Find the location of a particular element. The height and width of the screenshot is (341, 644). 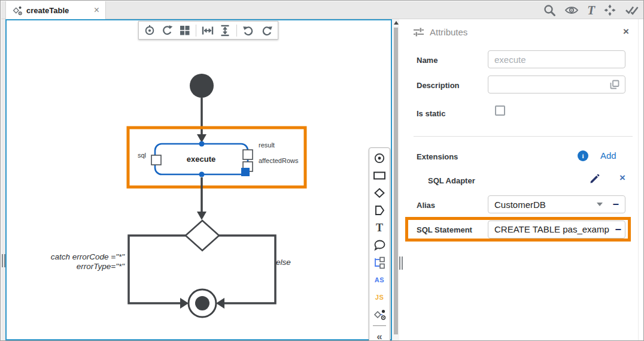

remove-adapter-icon: × is located at coordinates (622, 177).